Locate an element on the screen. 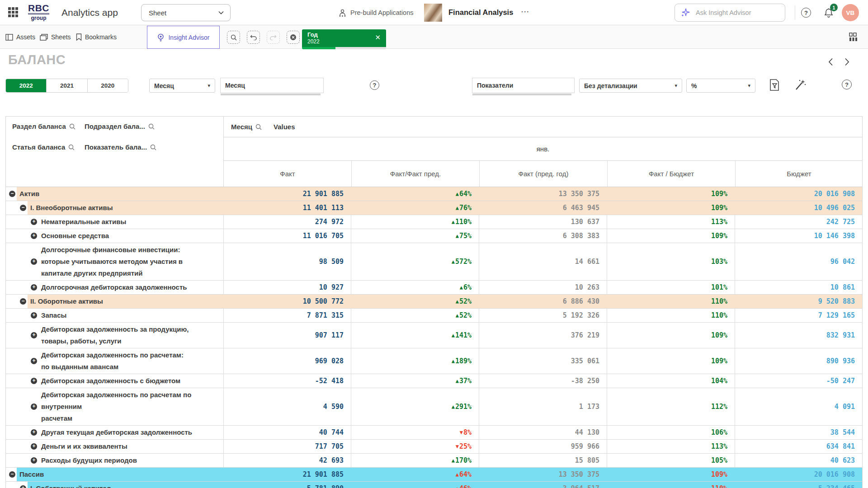  row-name-cell: +Расходы будущих периодов is located at coordinates (115, 460).